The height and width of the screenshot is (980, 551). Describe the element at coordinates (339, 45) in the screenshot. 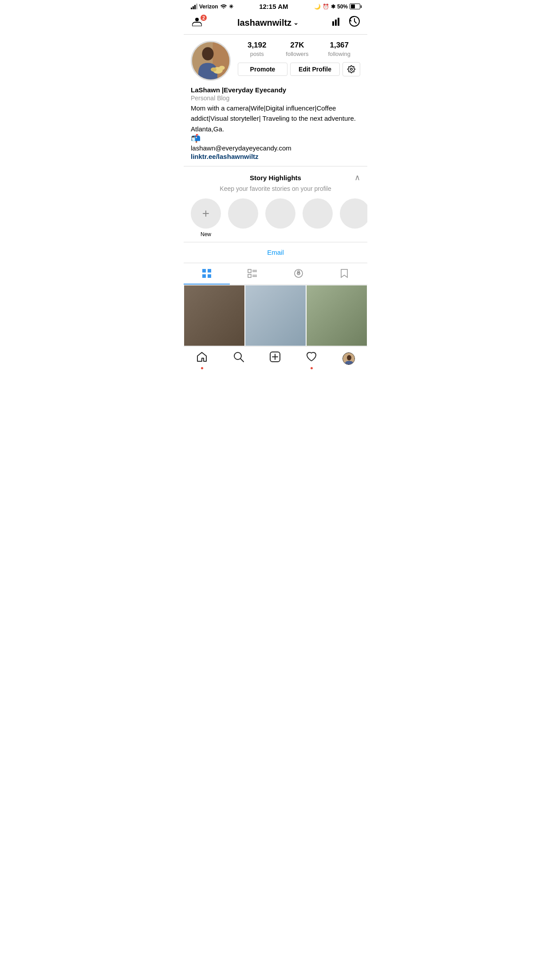

I see `following-count: 1,367` at that location.